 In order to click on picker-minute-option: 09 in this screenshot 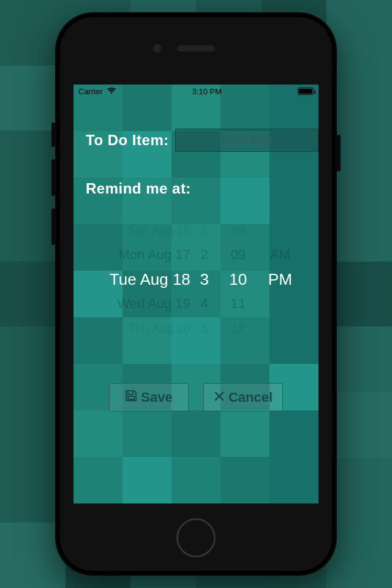, I will do `click(238, 255)`.